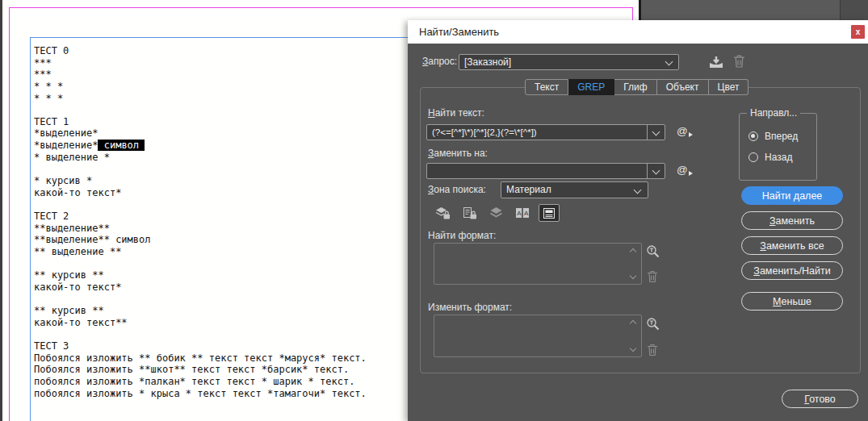  Describe the element at coordinates (200, 158) in the screenshot. I see `document-line: * выделение *` at that location.